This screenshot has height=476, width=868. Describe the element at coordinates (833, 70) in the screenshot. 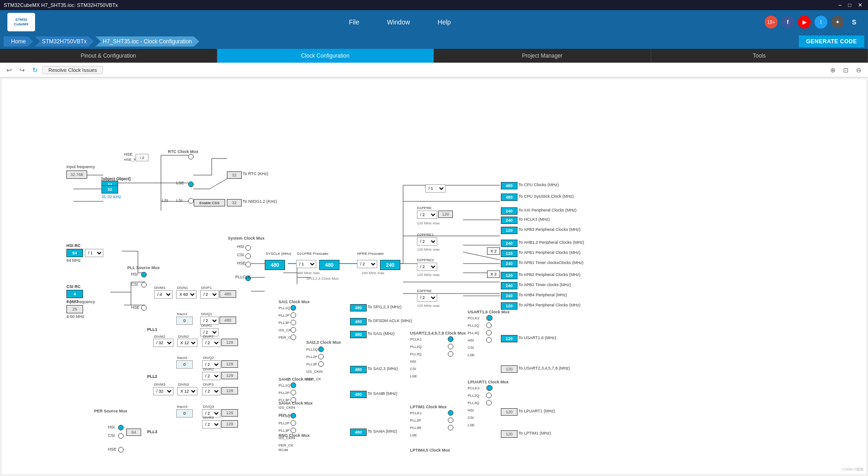

I see `zoom-in-button: ⊕` at that location.